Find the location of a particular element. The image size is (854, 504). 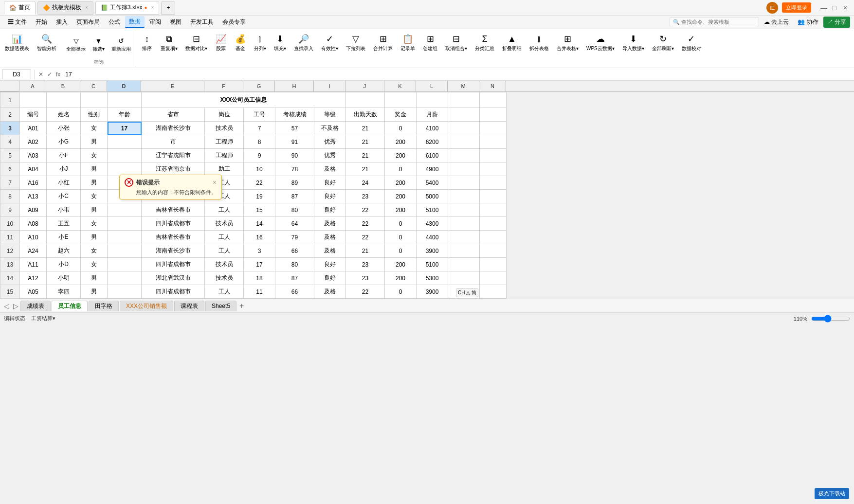

cell-h14: 87 is located at coordinates (295, 278).